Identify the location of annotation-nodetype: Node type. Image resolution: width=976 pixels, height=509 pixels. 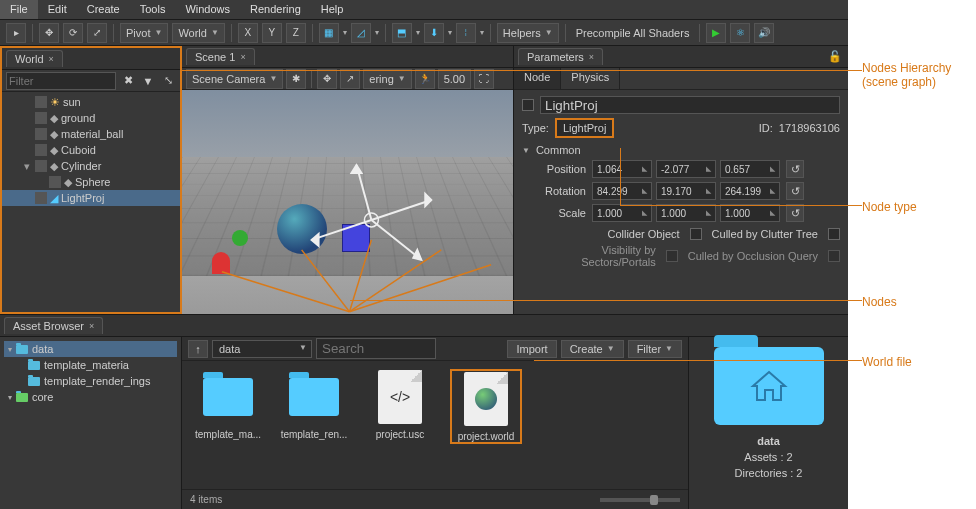
(890, 207).